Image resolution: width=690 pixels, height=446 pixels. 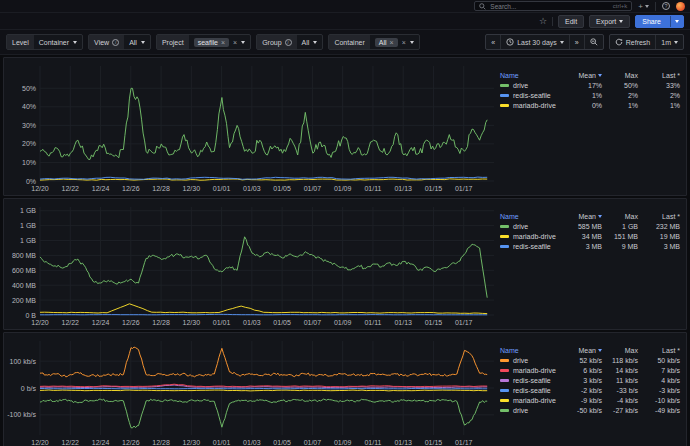 I want to click on time-shift-back-button: «, so click(x=493, y=42).